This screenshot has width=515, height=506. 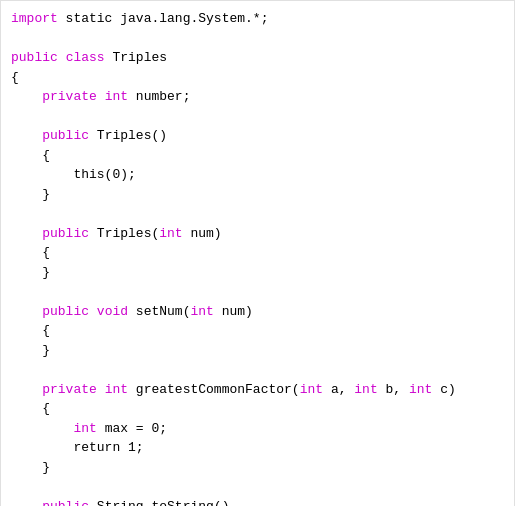 What do you see at coordinates (78, 448) in the screenshot?
I see `code-token: return 1;` at bounding box center [78, 448].